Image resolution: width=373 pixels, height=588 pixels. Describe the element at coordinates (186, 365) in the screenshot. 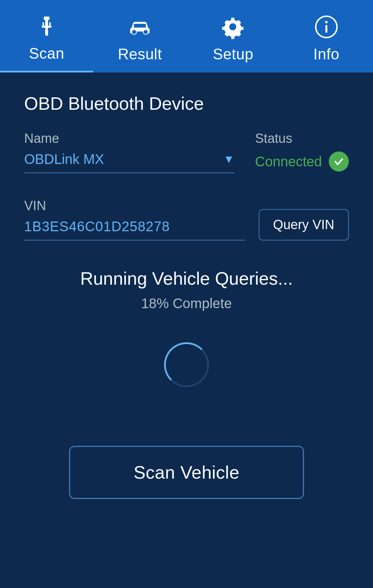

I see `spinner-container` at that location.